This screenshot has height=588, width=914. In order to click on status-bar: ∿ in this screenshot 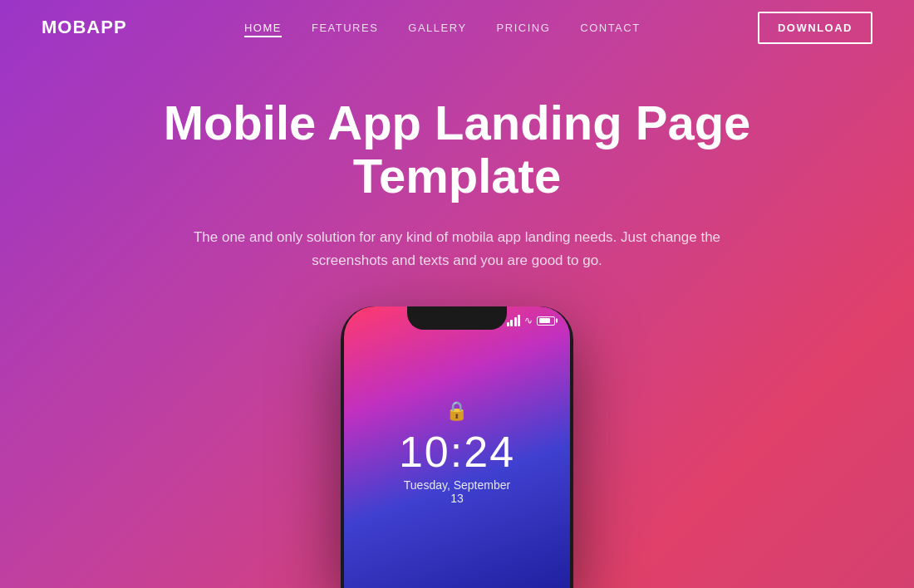, I will do `click(532, 321)`.